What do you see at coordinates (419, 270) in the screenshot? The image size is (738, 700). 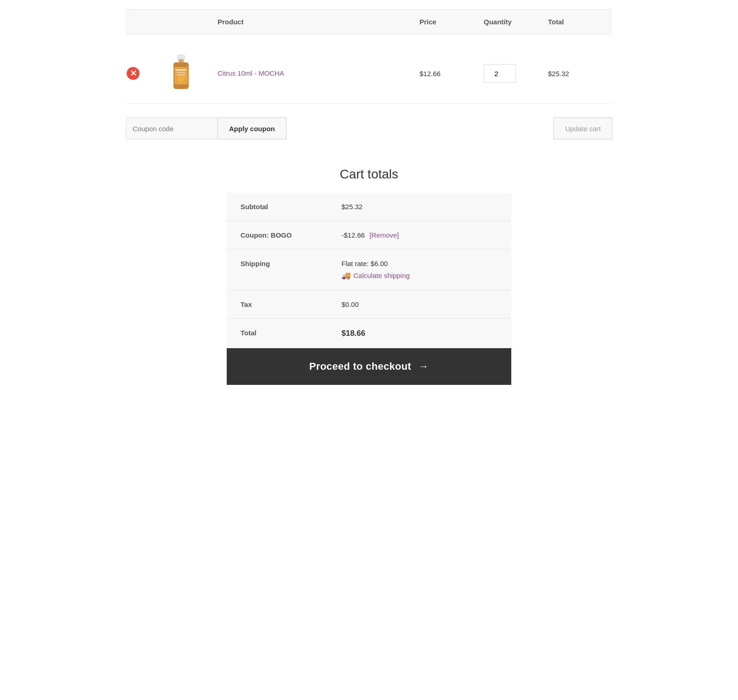 I see `shipping-value-cell: Flat rate: $6.00 🚚 Calculate shipping` at bounding box center [419, 270].